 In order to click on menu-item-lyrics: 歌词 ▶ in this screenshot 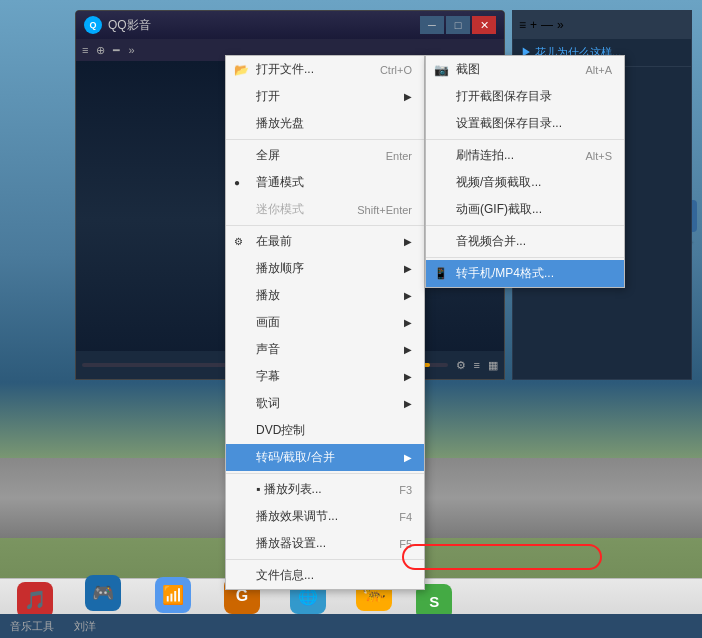, I will do `click(325, 404)`.